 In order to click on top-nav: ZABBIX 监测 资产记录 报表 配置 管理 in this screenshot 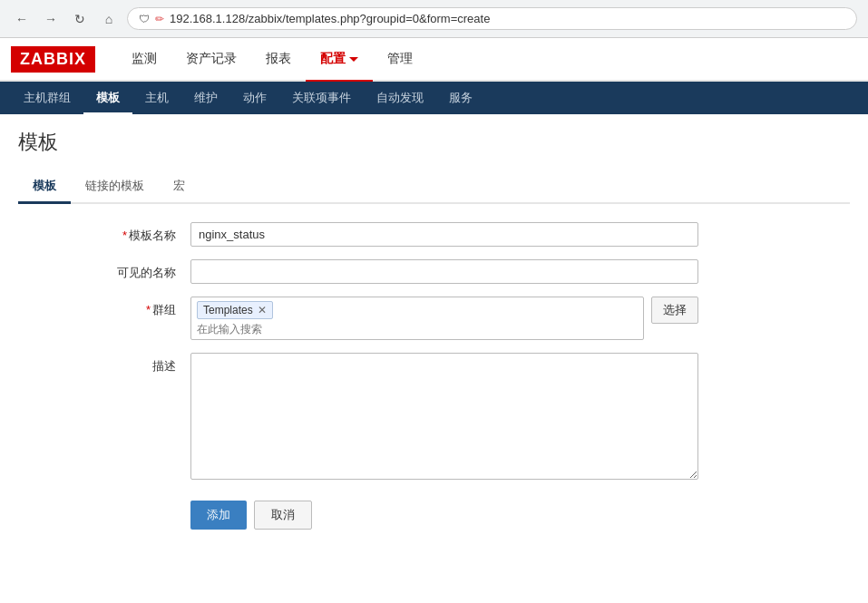, I will do `click(434, 60)`.